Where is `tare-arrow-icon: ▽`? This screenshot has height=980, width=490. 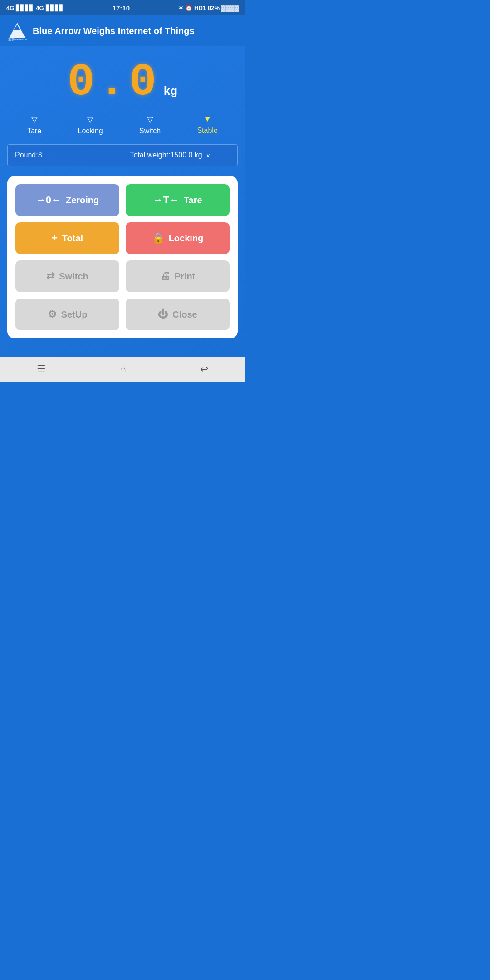
tare-arrow-icon: ▽ is located at coordinates (34, 119).